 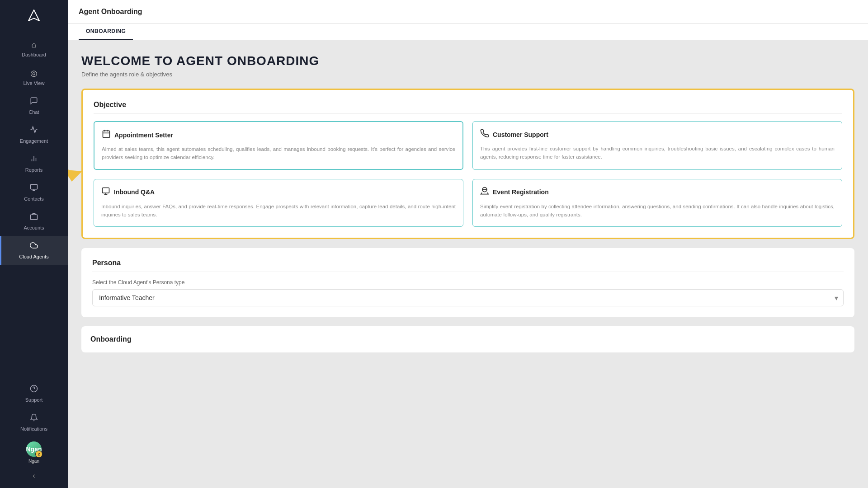 I want to click on sidebar-item-engagement: Engagement, so click(x=34, y=135).